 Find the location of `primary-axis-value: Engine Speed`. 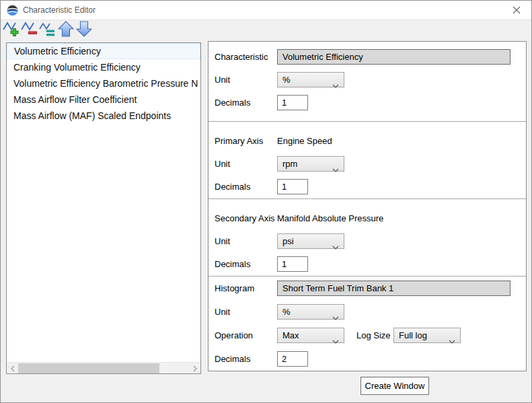

primary-axis-value: Engine Speed is located at coordinates (305, 141).